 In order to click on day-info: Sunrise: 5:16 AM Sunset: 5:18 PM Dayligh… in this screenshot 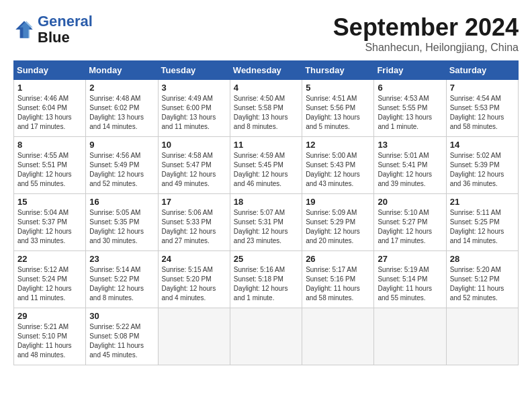, I will do `click(266, 284)`.